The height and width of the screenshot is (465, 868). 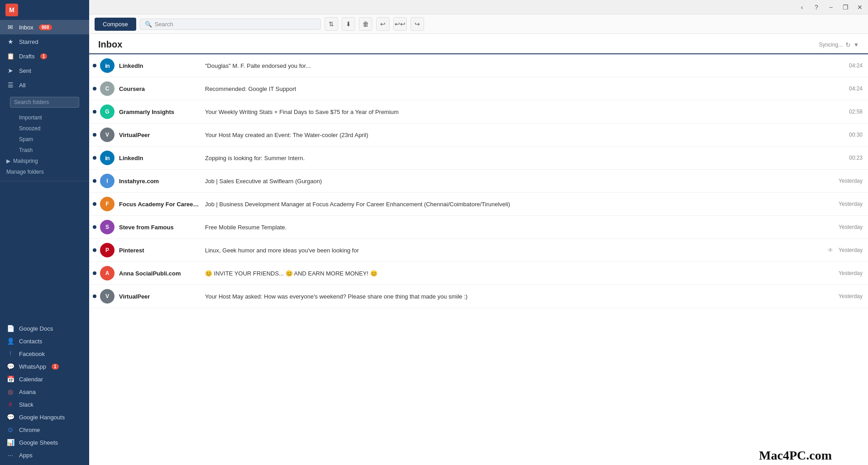 I want to click on sync-icon: ↻, so click(x=848, y=45).